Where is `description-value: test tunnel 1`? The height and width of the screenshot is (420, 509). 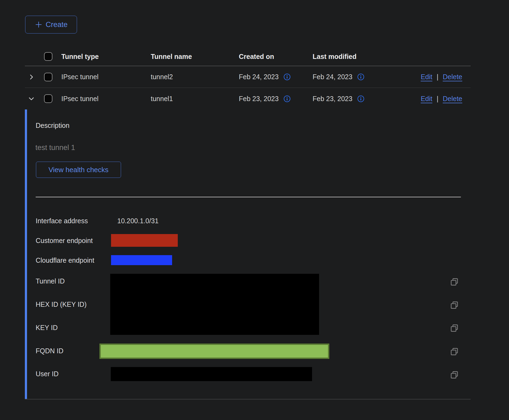
description-value: test tunnel 1 is located at coordinates (55, 148).